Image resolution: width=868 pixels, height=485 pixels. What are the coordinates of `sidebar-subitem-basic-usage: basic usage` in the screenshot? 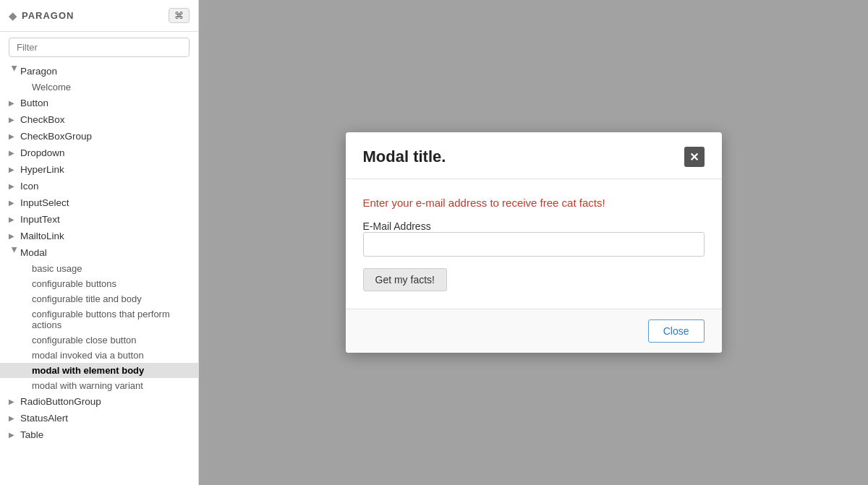 It's located at (99, 269).